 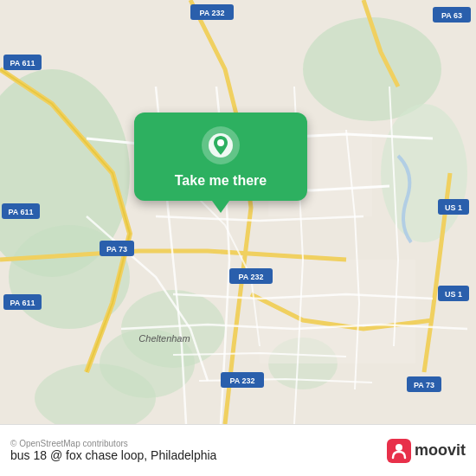 I want to click on location-pin-icon, so click(x=221, y=145).